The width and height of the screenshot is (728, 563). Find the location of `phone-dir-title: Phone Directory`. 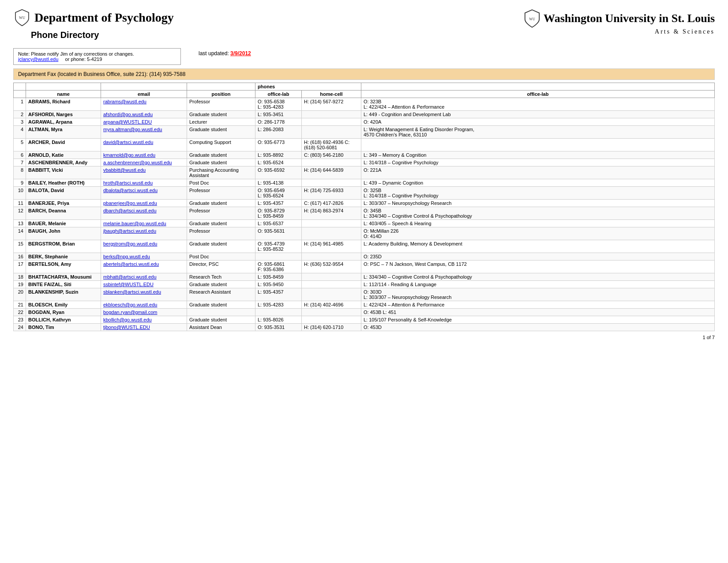

phone-dir-title: Phone Directory is located at coordinates (102, 35).